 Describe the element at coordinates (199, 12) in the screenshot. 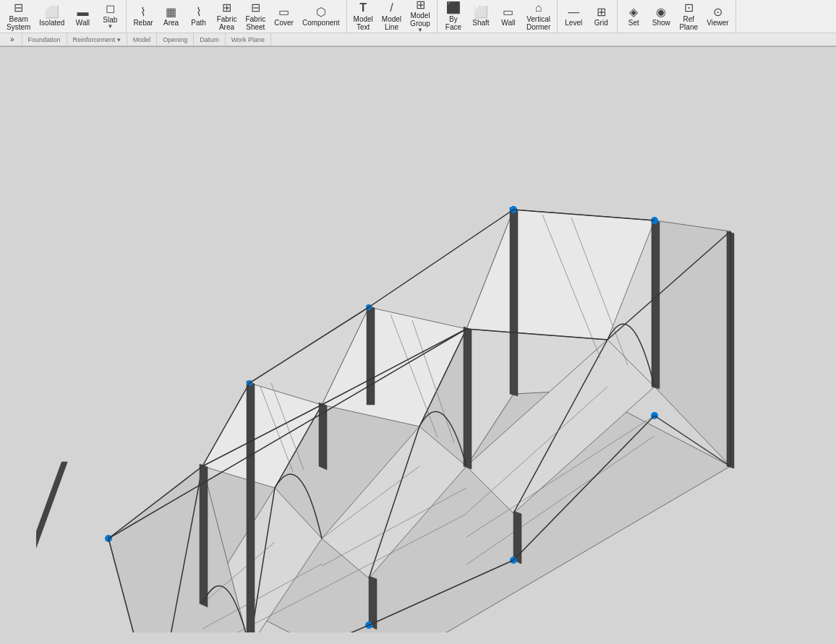

I see `path-icon: ⌇` at that location.